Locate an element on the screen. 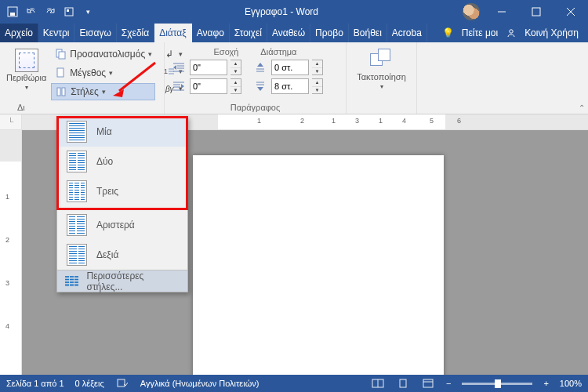 This screenshot has height=392, width=588. tab-layout: Διάταξ is located at coordinates (173, 33).